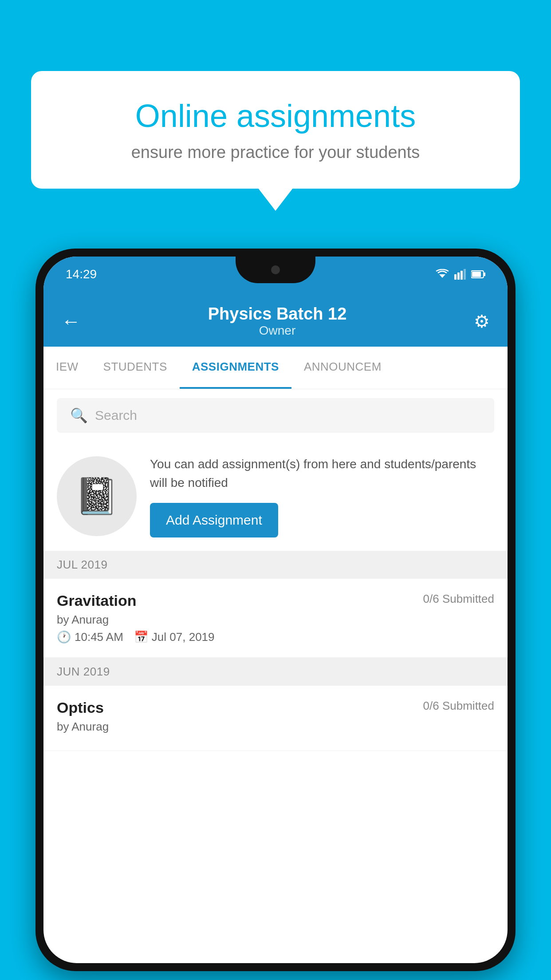 This screenshot has width=551, height=980. Describe the element at coordinates (482, 321) in the screenshot. I see `settings-button: ⚙` at that location.